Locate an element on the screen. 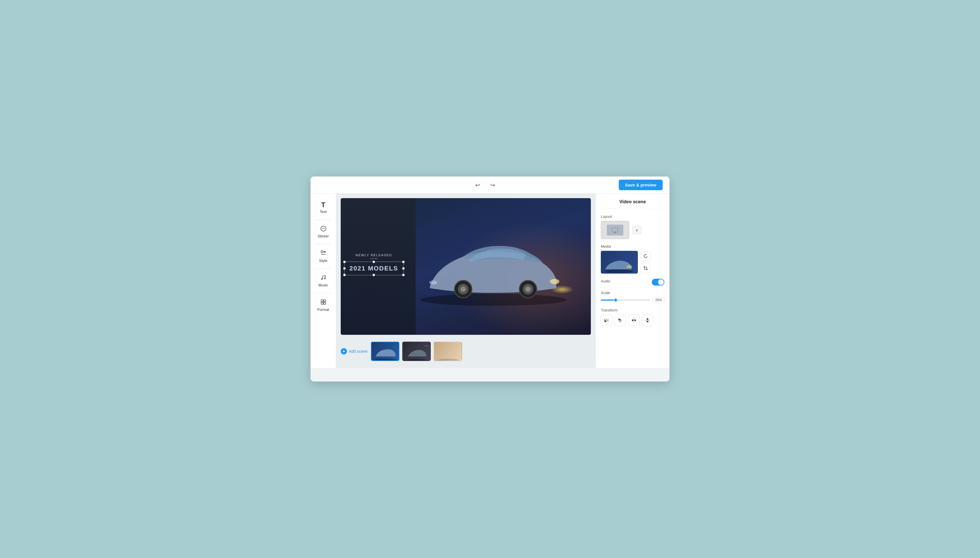  text-icon: T is located at coordinates (323, 205).